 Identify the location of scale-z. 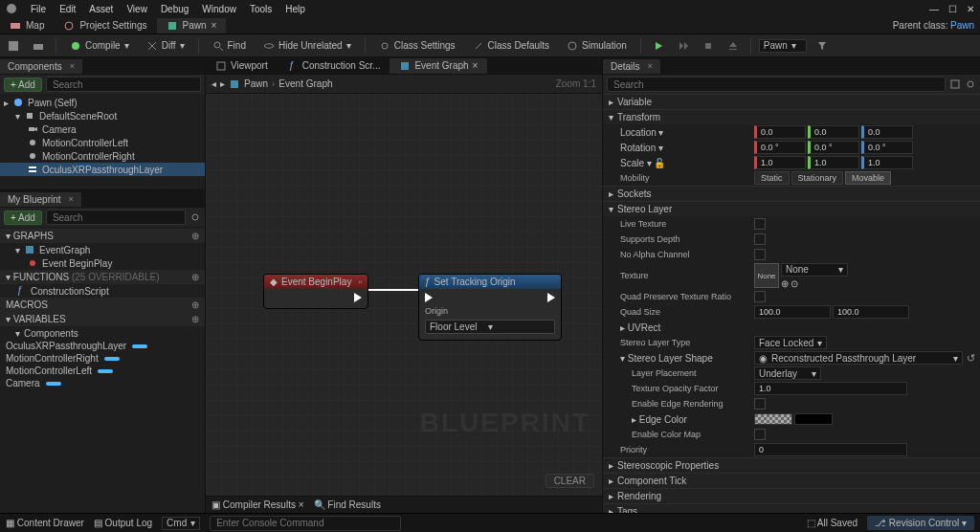
(887, 163).